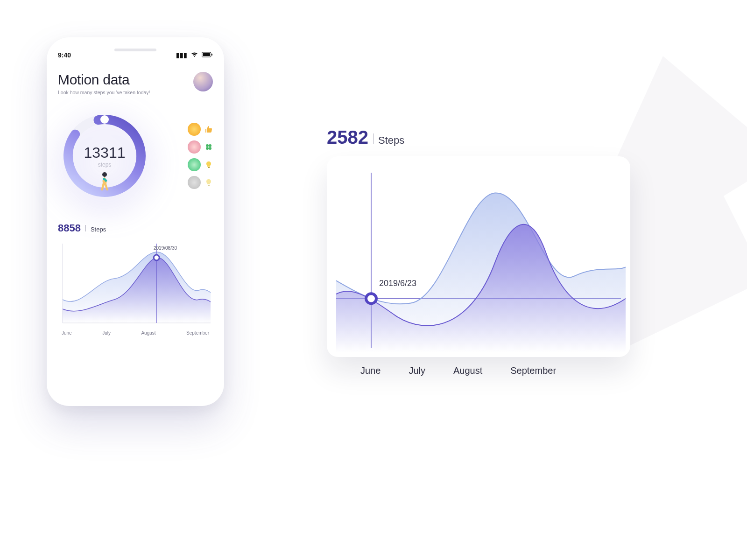 The image size is (747, 560). Describe the element at coordinates (347, 137) in the screenshot. I see `detail-value: 2582` at that location.